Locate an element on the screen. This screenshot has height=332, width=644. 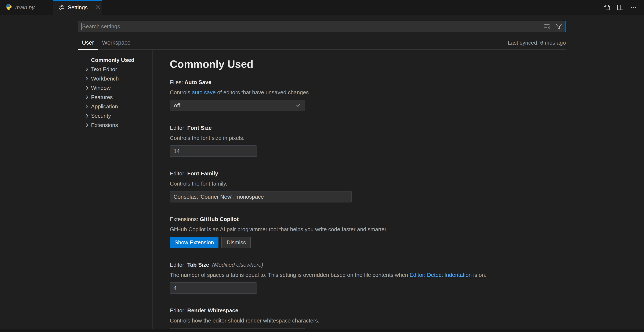
setting-row-font-family: Editor: Font FamilyControls the font fam… is located at coordinates (407, 186).